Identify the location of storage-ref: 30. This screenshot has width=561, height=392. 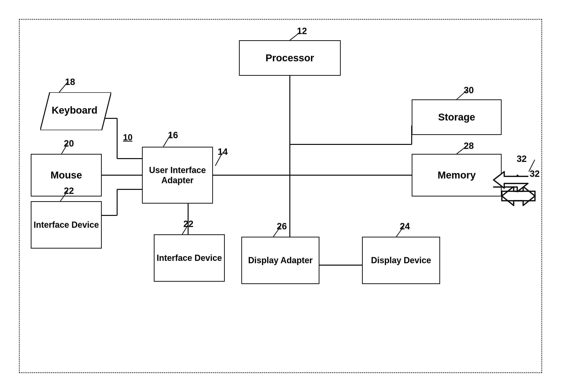
(469, 90).